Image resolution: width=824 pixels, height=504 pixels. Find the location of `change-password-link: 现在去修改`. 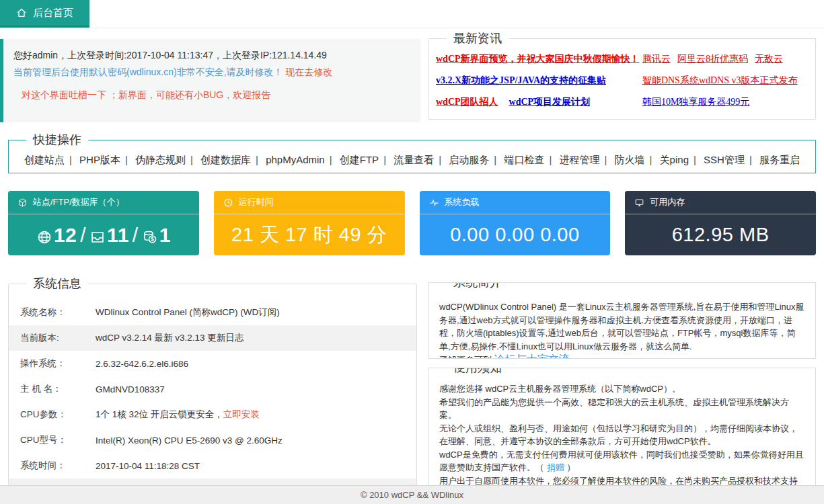

change-password-link: 现在去修改 is located at coordinates (309, 72).